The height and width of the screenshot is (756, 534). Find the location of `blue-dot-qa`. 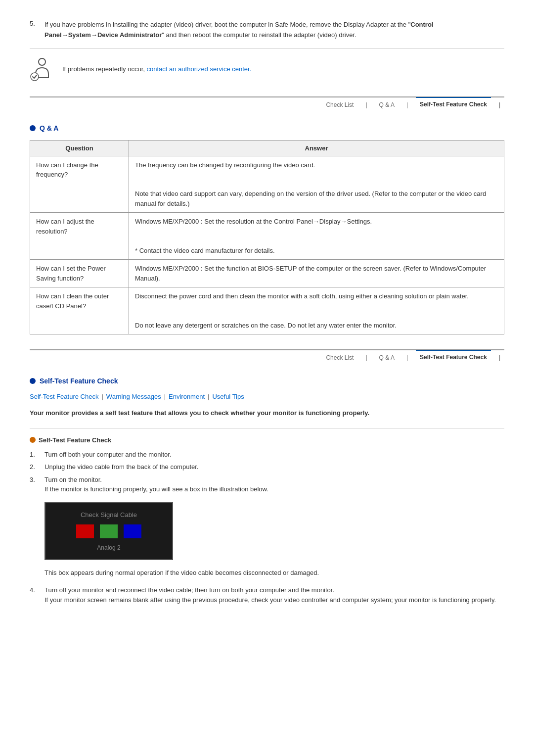

blue-dot-qa is located at coordinates (33, 128).